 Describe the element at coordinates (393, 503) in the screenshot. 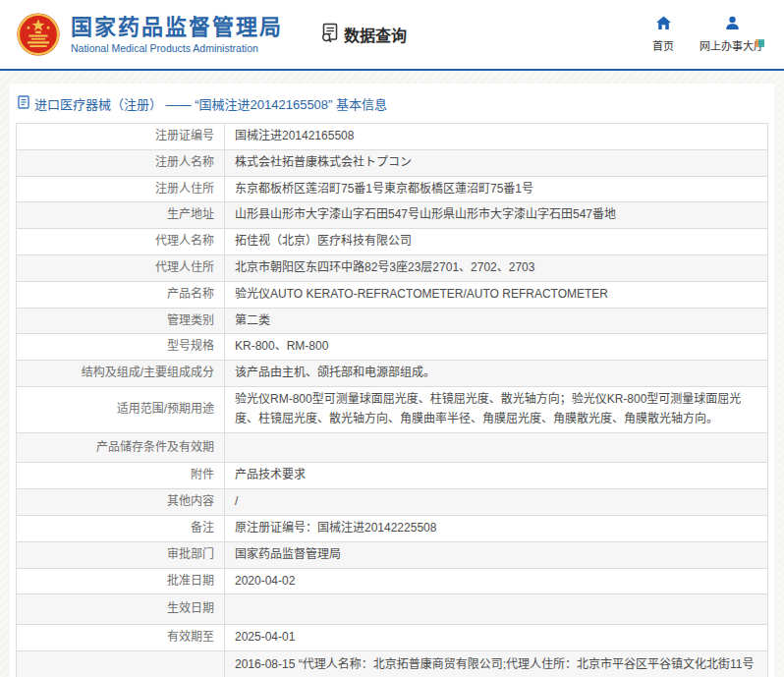

I see `table-row: 其他内容/` at that location.